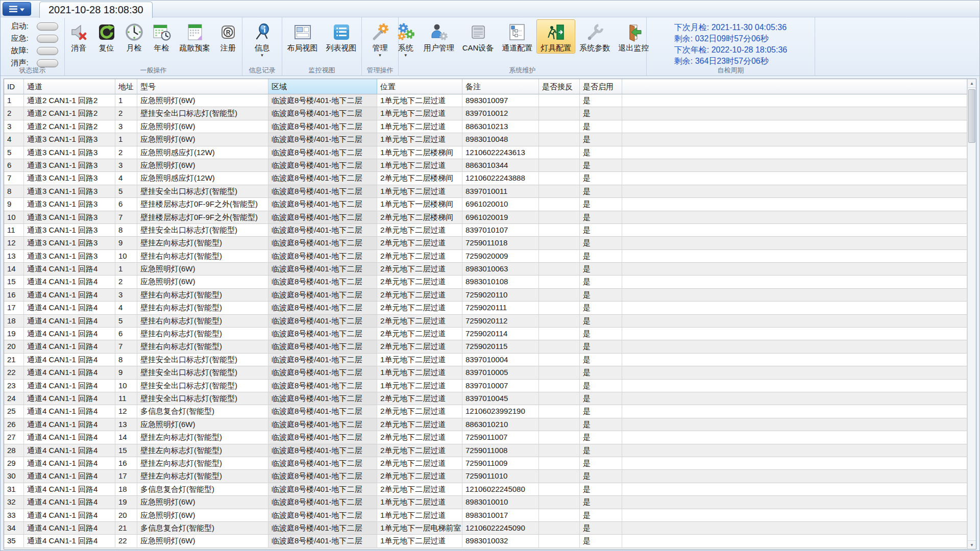 The width and height of the screenshot is (980, 551). Describe the element at coordinates (486, 477) in the screenshot. I see `table-row: 30 通道4 CAN1-1 回路4 17 壁挂左向标志灯(智能型) 临波庭8号楼…` at that location.